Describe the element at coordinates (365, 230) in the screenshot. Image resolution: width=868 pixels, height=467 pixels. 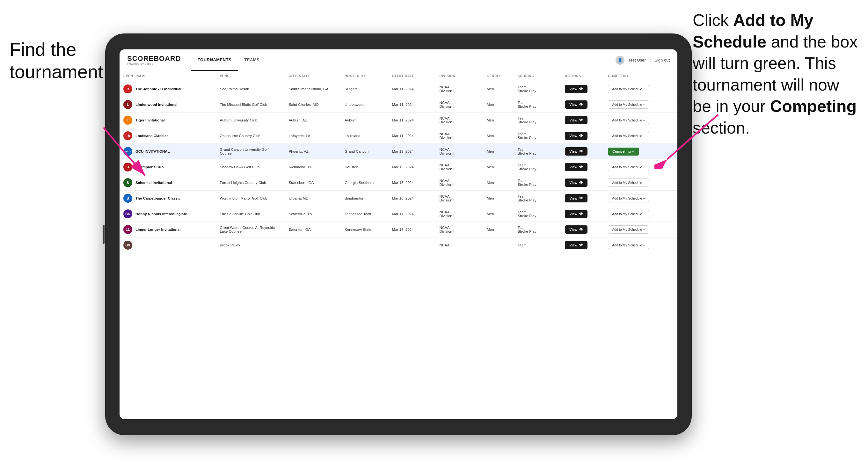
I see `hosted-by-cell: Kennesaw State` at that location.